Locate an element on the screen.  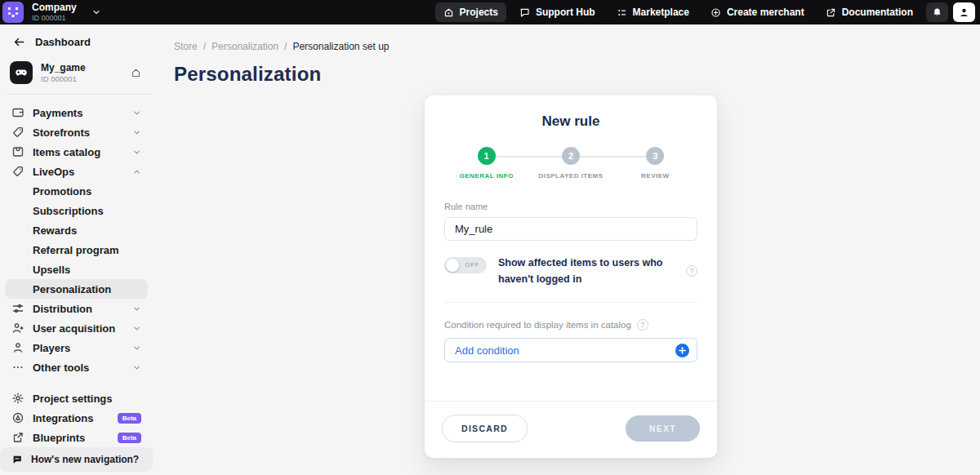
tag-icon is located at coordinates (18, 171).